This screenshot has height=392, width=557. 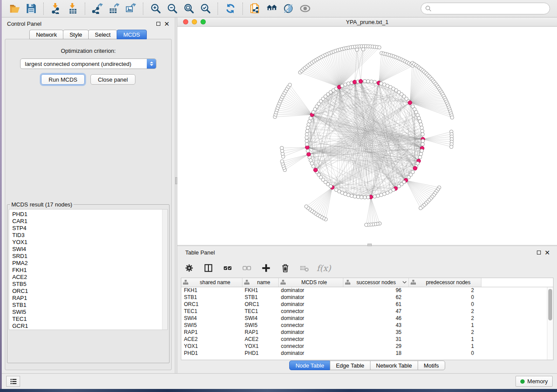 I want to click on close-panel-button: Close panel, so click(x=113, y=79).